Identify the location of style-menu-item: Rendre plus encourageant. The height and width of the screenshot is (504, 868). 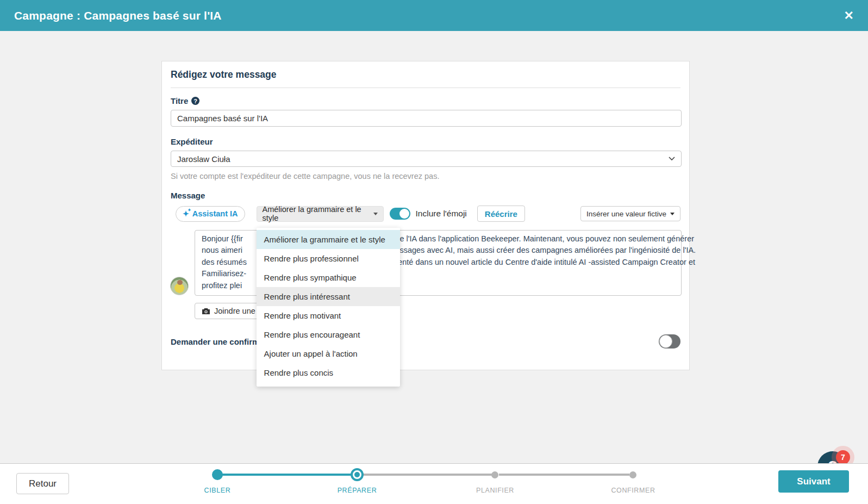
(328, 335).